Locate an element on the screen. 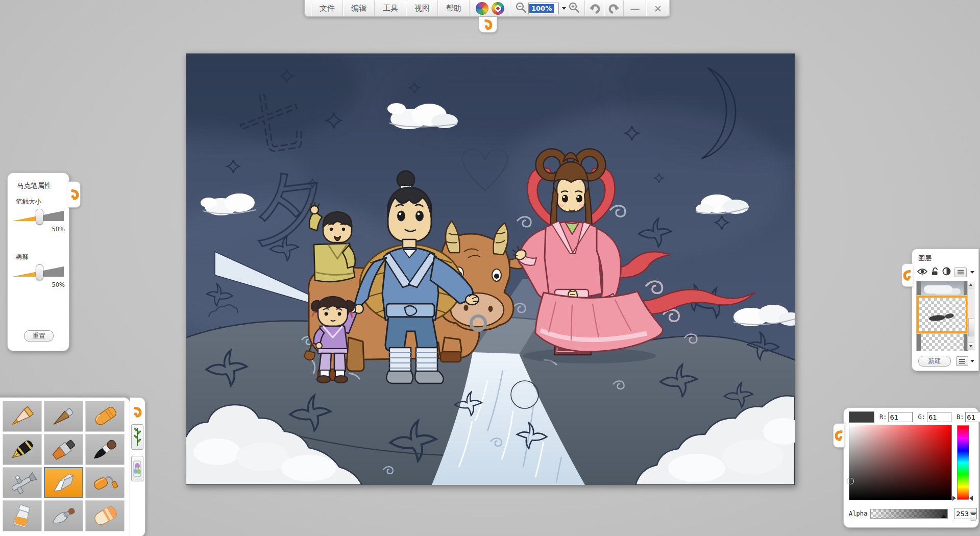 This screenshot has height=536, width=980. layer-menu-button is located at coordinates (961, 273).